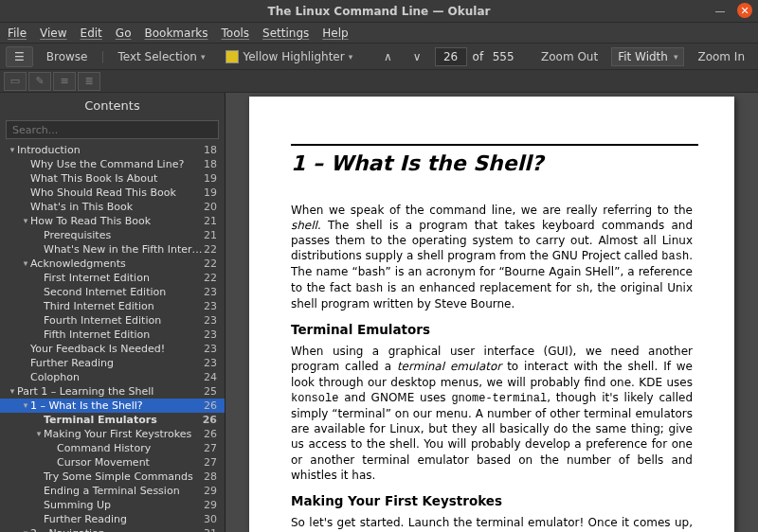  What do you see at coordinates (112, 165) in the screenshot?
I see `toc-item: Why Use the Command Line?18` at bounding box center [112, 165].